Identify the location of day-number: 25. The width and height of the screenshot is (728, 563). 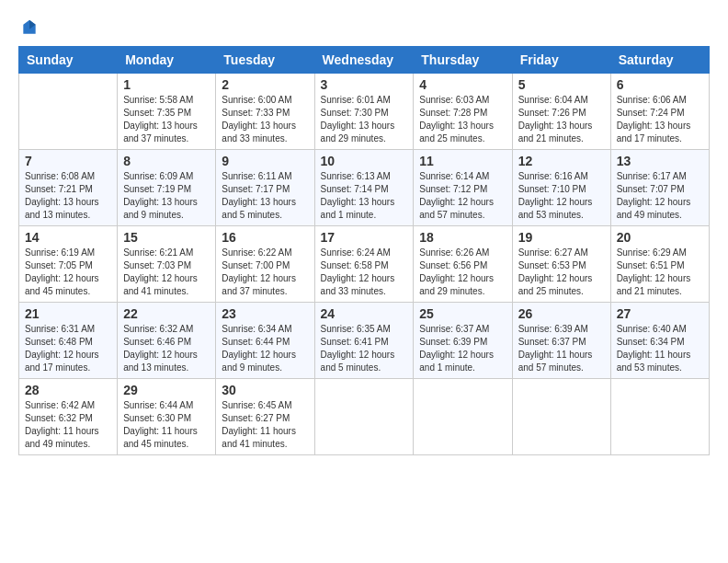
(462, 314).